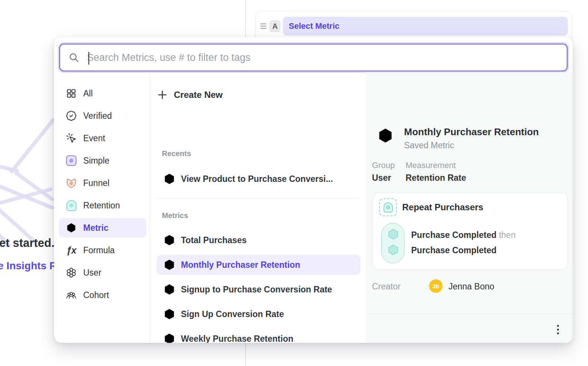 This screenshot has width=588, height=366. Describe the element at coordinates (31, 266) in the screenshot. I see `background-insights-link-fragment: e Insights Re` at that location.